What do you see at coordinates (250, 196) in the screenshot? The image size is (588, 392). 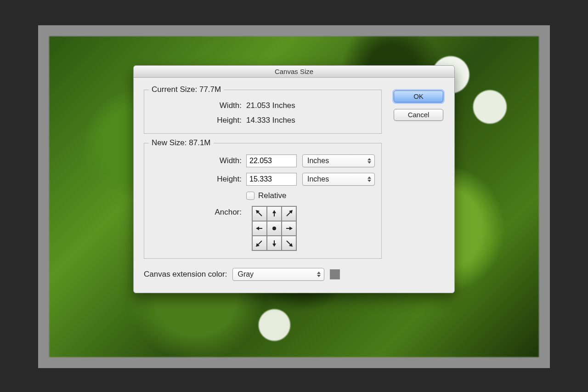 I see `relative-checkbox` at bounding box center [250, 196].